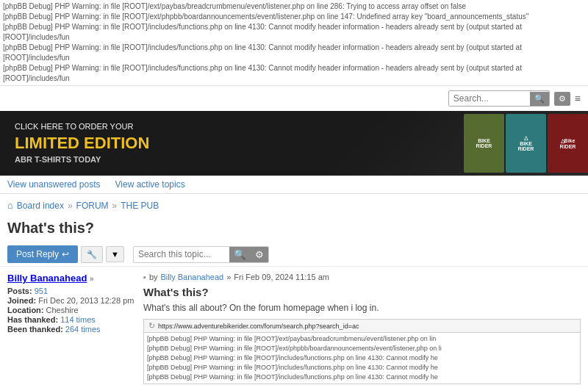  What do you see at coordinates (115, 254) in the screenshot?
I see `chevron-down-icon: ▼` at bounding box center [115, 254].